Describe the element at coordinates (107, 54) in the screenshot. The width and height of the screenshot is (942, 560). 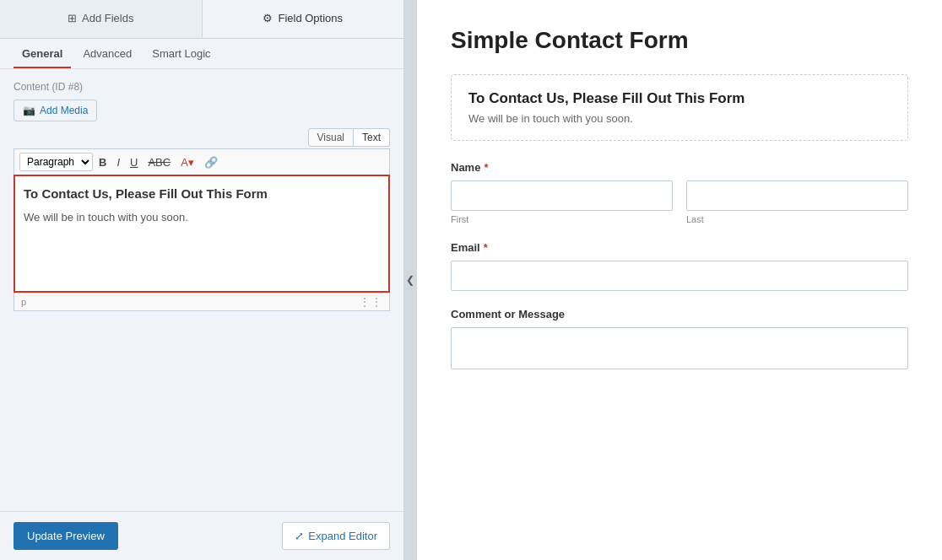
I see `tab-advanced: Advanced` at that location.